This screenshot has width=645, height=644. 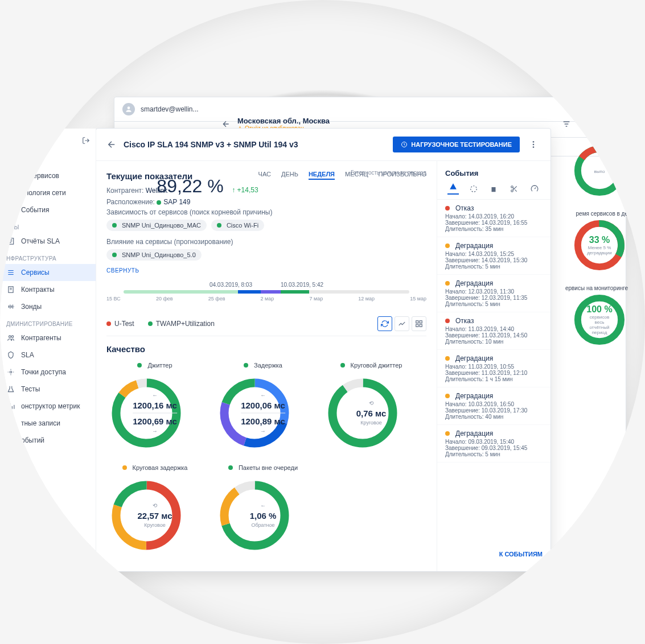 What do you see at coordinates (494, 406) in the screenshot?
I see `event-item: ДеградацияНачало: 10.03.2019, 16:50Завер…` at bounding box center [494, 406].